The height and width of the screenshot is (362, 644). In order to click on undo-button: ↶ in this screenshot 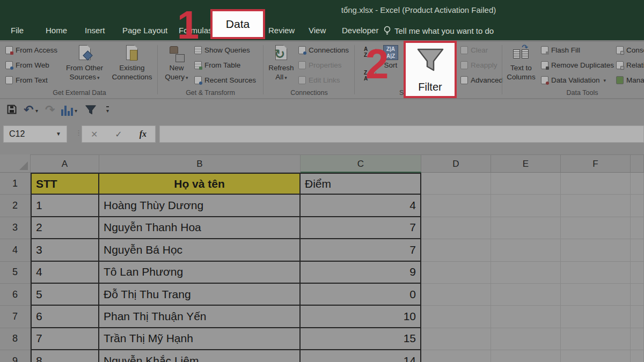, I will do `click(28, 110)`.